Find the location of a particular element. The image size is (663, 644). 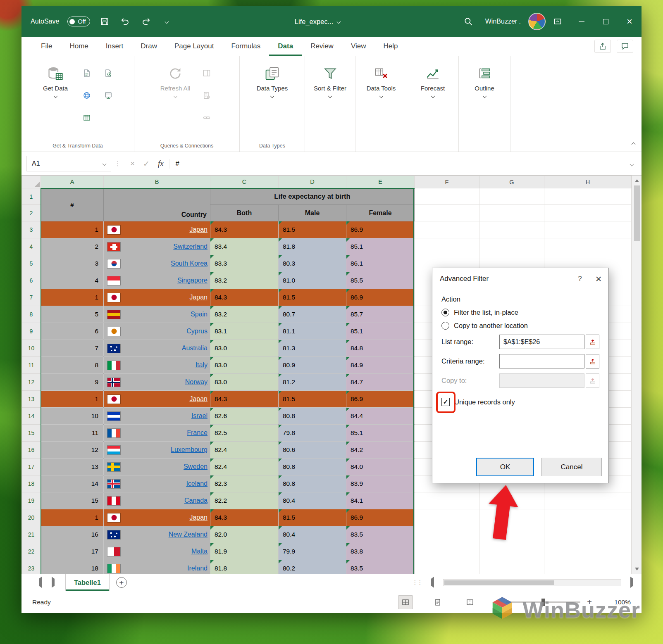

cell-female: 84.2 is located at coordinates (380, 450).